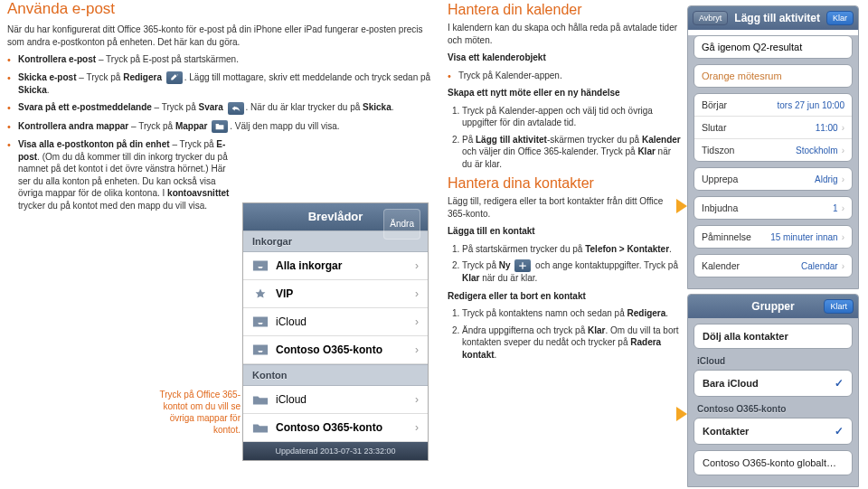 The image size is (868, 489). What do you see at coordinates (565, 296) in the screenshot?
I see `subhead-edit-contact: Redigera eller ta bort en kontakt` at bounding box center [565, 296].